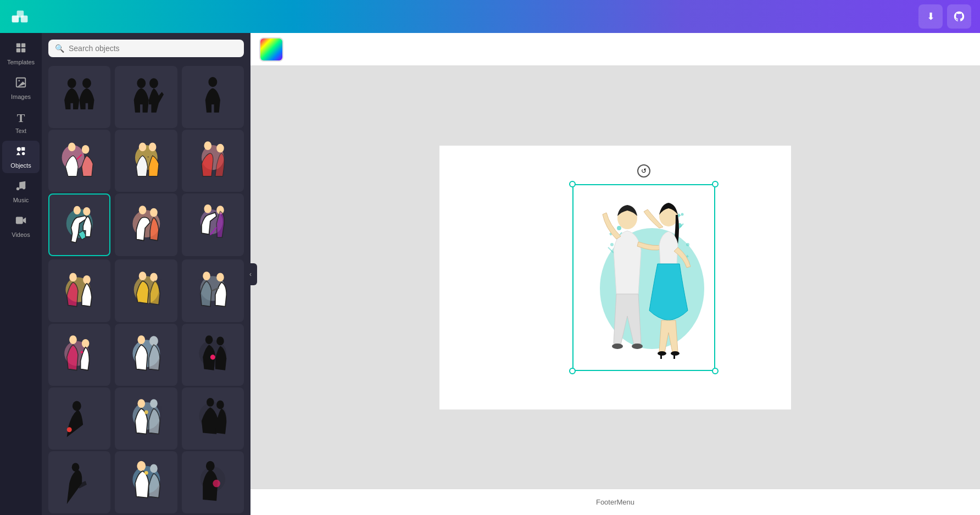  I want to click on download-button: ⬇, so click(931, 16).